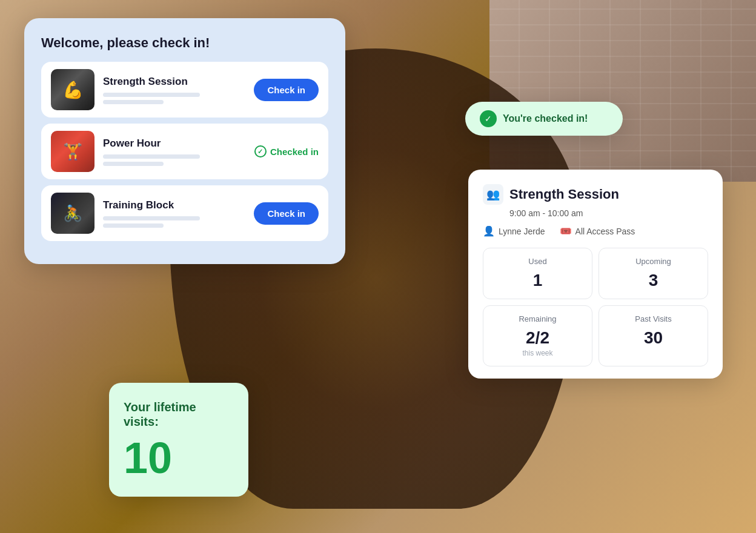 The image size is (756, 533). I want to click on session-bars-power, so click(174, 160).